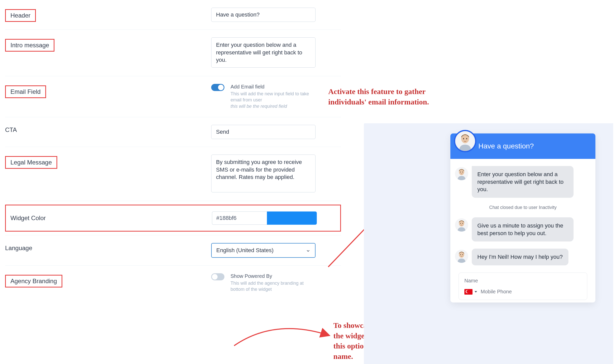 This screenshot has width=615, height=364. I want to click on email-toggle, so click(218, 87).